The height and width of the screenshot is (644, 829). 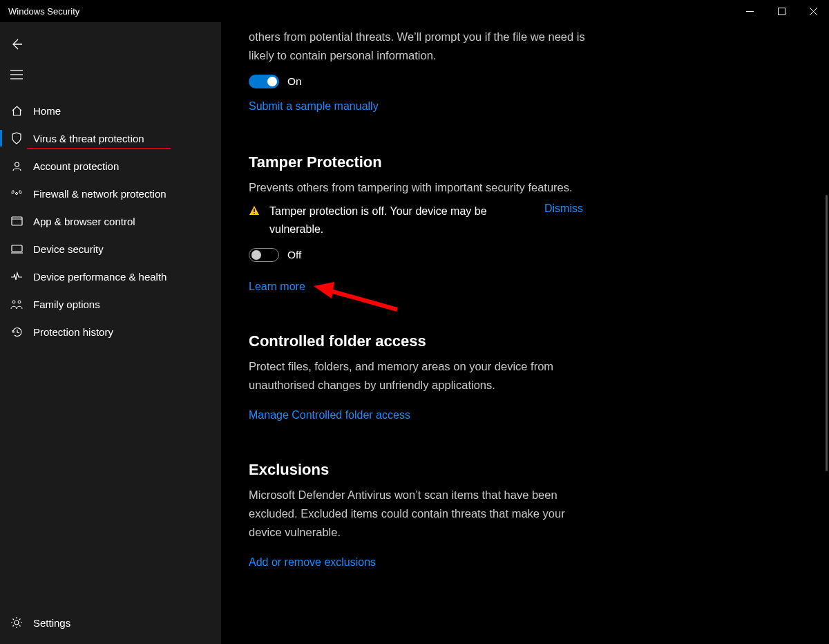 I want to click on sidebar-item-label: App & browser control, so click(x=84, y=221).